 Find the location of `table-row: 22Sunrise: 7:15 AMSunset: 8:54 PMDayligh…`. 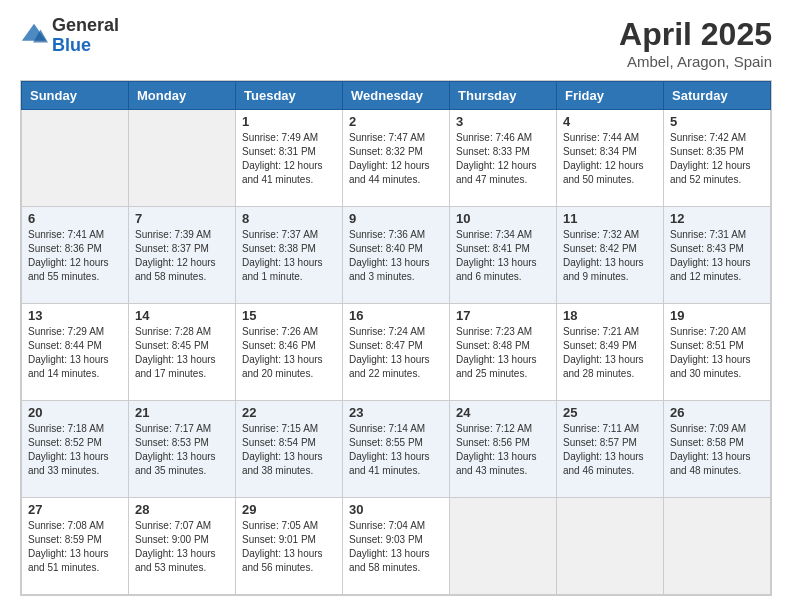

table-row: 22Sunrise: 7:15 AMSunset: 8:54 PMDayligh… is located at coordinates (290, 450).